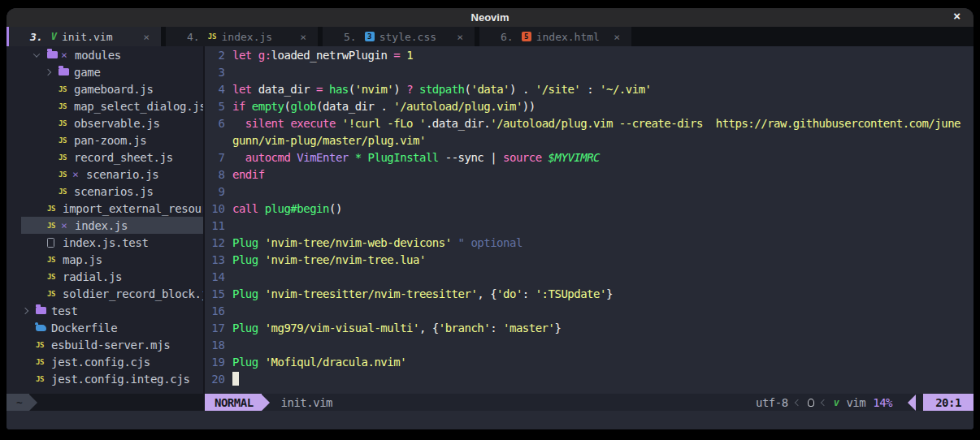  I want to click on tree-item-observable.js: JSobservable.js, so click(105, 123).